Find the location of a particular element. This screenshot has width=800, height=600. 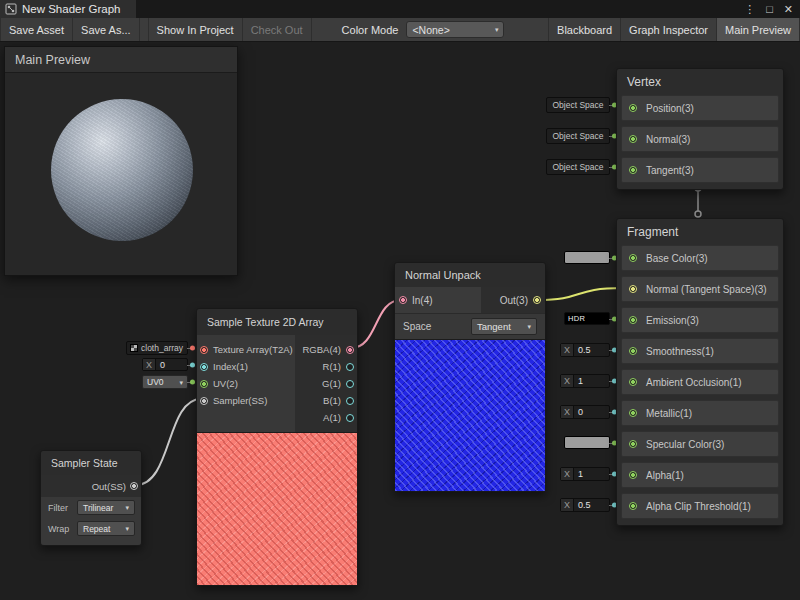

sampler-state-output: Out(SS) is located at coordinates (91, 486).